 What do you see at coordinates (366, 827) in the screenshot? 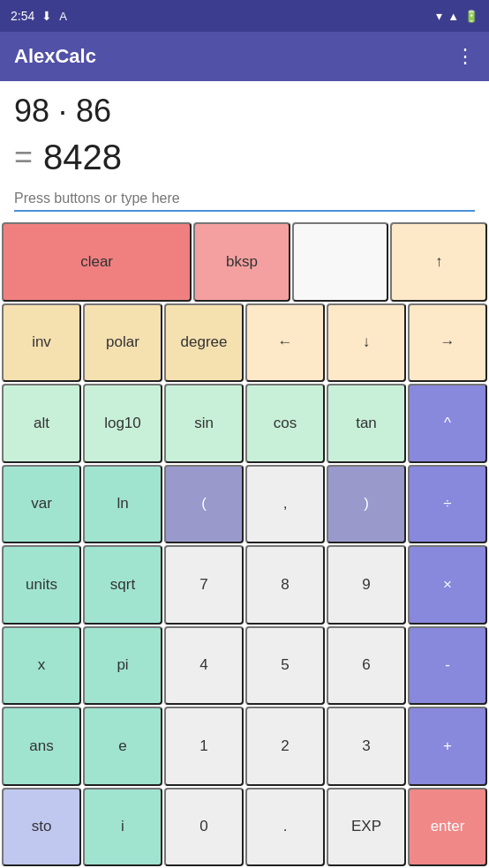
I see `exp-button: EXP` at bounding box center [366, 827].